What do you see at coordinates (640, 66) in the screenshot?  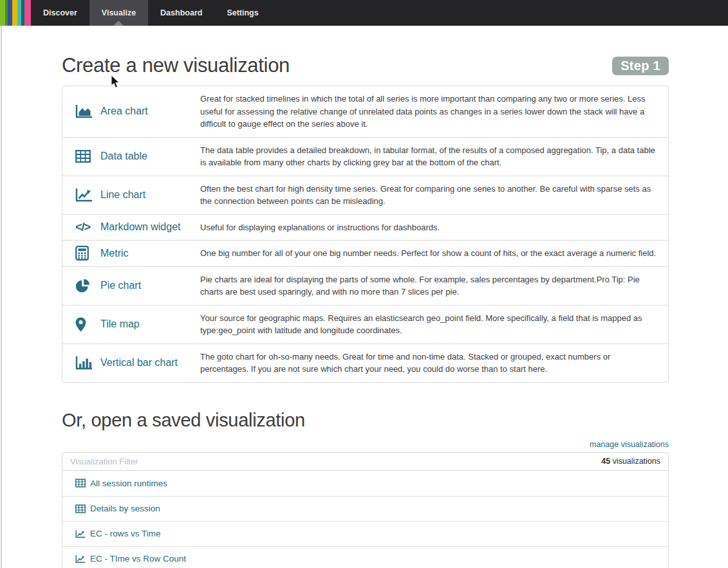 I see `step-badge: Step 1` at bounding box center [640, 66].